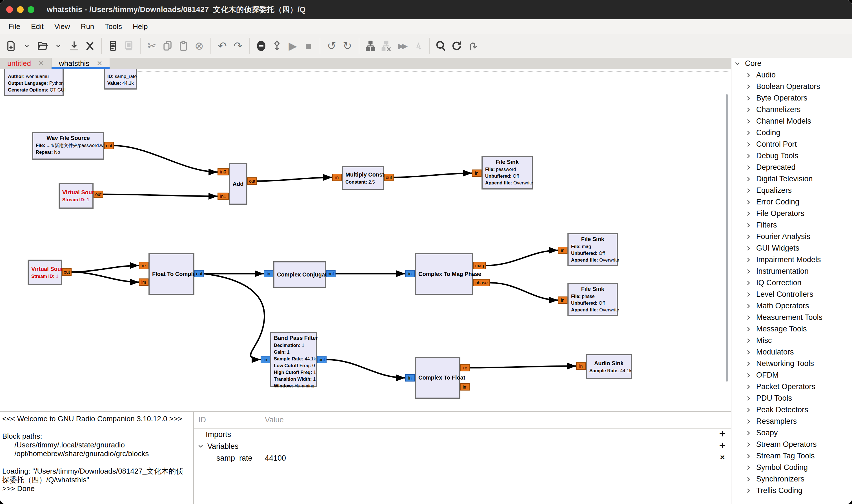  Describe the element at coordinates (465, 368) in the screenshot. I see `complex-to-float-block-port-re: re` at that location.